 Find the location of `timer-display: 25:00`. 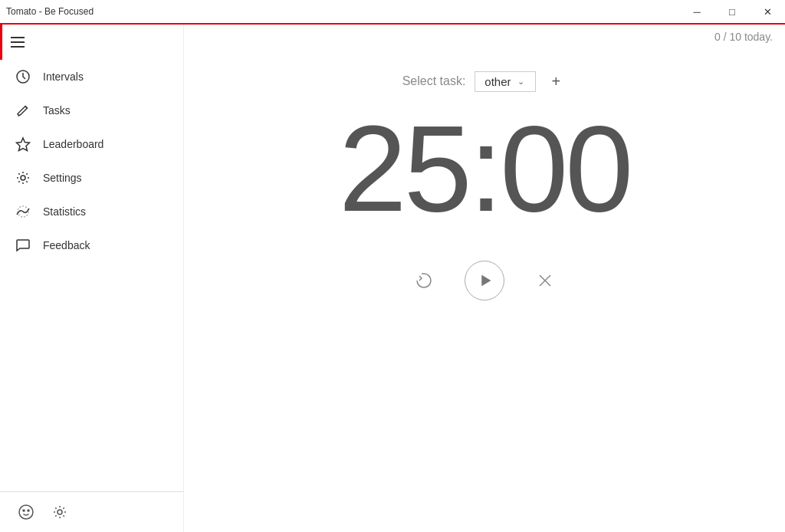

timer-display: 25:00 is located at coordinates (484, 169).